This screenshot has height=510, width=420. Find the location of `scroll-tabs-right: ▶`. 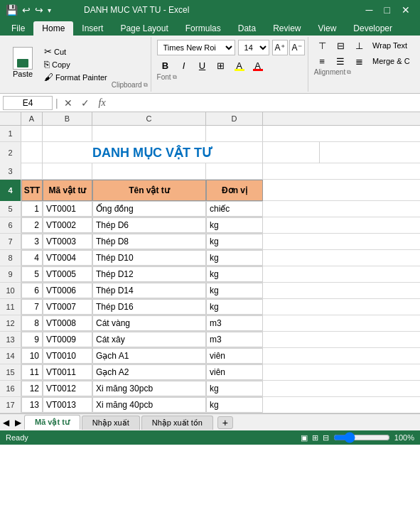

scroll-tabs-right: ▶ is located at coordinates (18, 423).